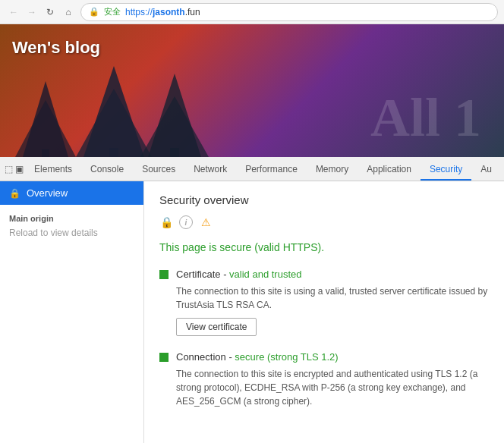 The width and height of the screenshot is (504, 443). I want to click on certificate-dash: -, so click(226, 275).